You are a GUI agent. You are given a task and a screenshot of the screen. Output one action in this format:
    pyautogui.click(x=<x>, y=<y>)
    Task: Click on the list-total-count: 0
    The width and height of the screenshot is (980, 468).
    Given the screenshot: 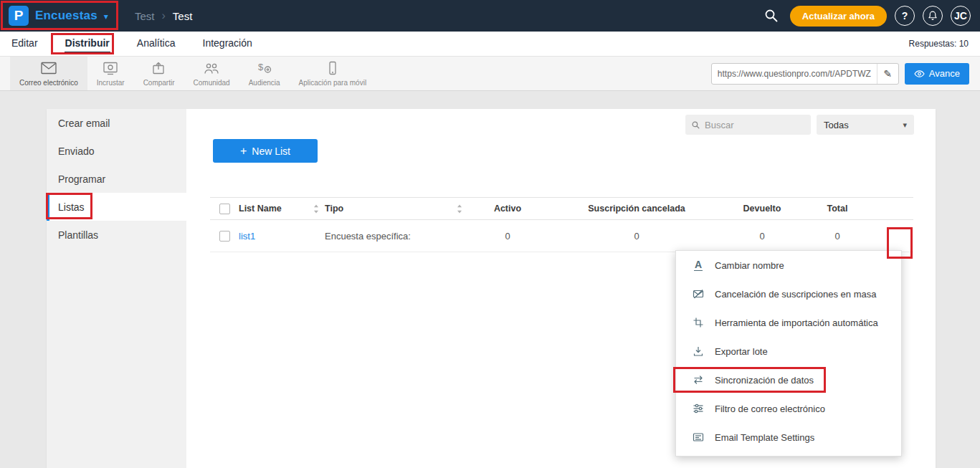 What is the action you would take?
    pyautogui.click(x=837, y=237)
    